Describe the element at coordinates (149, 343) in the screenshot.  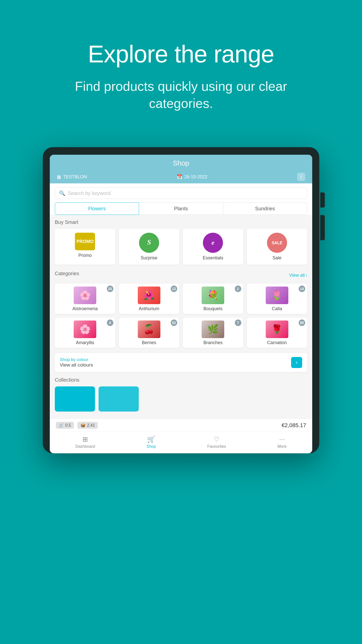
I see `name-berries: Berries` at that location.